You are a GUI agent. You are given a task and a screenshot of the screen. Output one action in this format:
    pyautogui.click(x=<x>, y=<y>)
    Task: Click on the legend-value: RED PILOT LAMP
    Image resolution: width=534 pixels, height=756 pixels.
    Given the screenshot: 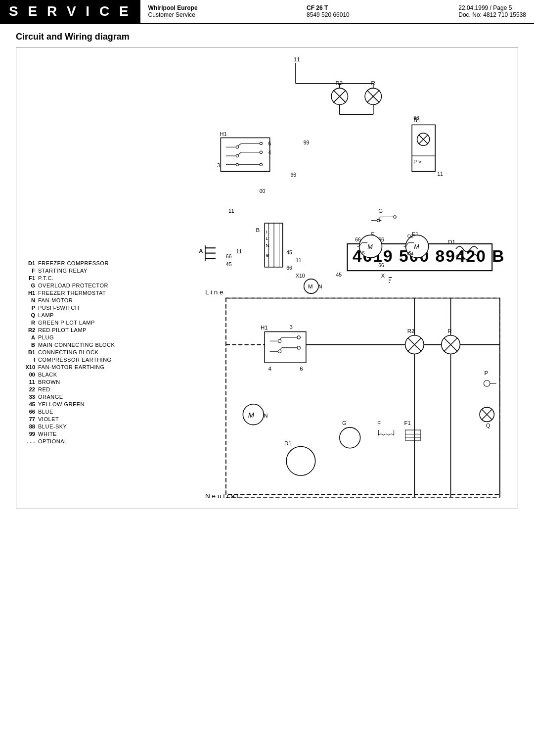 What is the action you would take?
    pyautogui.click(x=62, y=330)
    